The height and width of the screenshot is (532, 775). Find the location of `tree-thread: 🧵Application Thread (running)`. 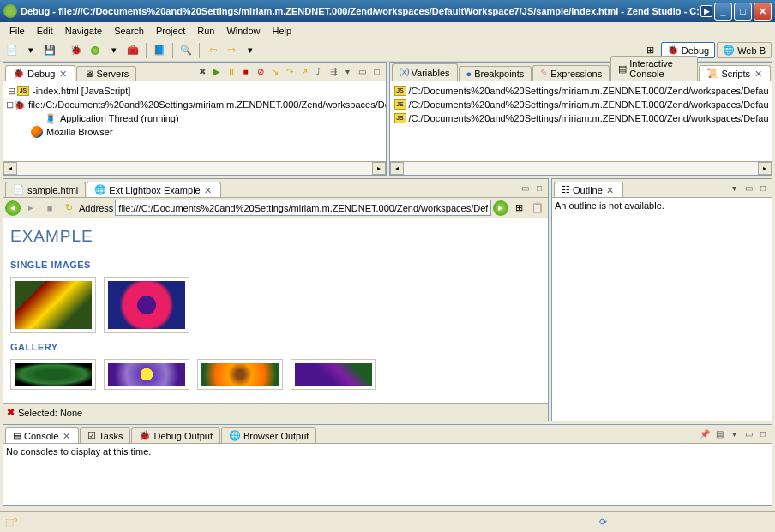

tree-thread: 🧵Application Thread (running) is located at coordinates (195, 118).